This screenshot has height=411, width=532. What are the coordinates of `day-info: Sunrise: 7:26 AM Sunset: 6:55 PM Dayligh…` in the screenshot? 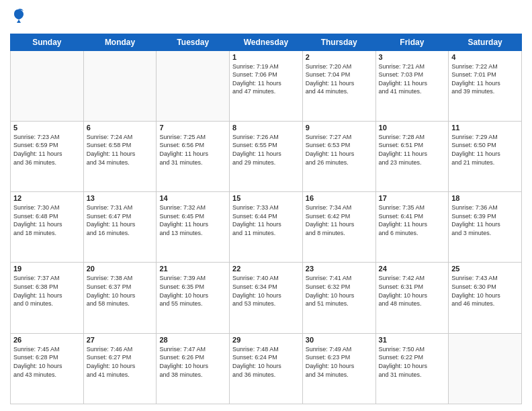 It's located at (266, 150).